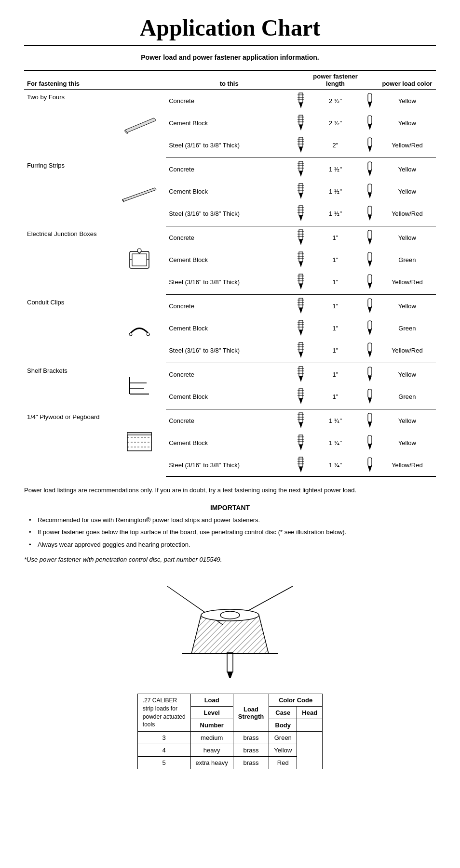 The image size is (460, 868). Describe the element at coordinates (164, 763) in the screenshot. I see `load-level: 5` at that location.